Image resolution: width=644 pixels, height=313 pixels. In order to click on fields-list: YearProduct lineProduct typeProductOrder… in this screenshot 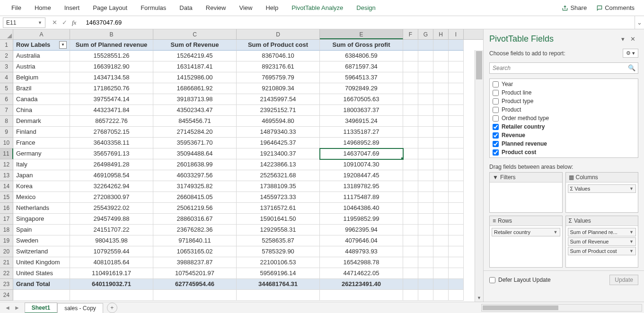, I will do `click(564, 118)`.